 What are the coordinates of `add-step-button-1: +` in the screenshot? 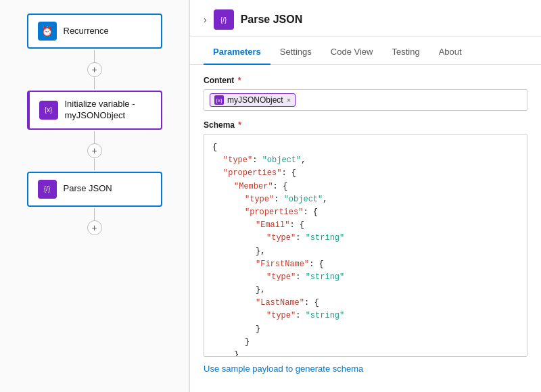 It's located at (95, 70).